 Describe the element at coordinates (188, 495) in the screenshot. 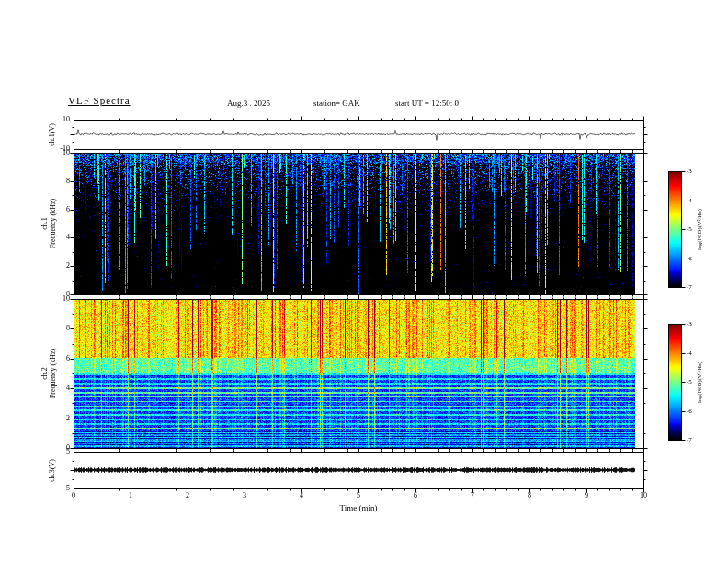

I see `x-tick-label: 2` at that location.